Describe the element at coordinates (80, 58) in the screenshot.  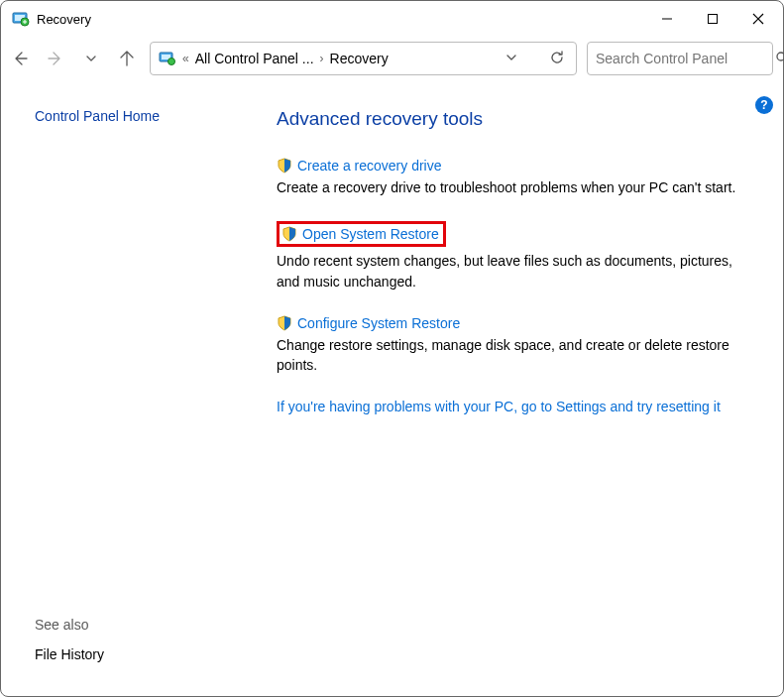
I see `nav-arrows` at that location.